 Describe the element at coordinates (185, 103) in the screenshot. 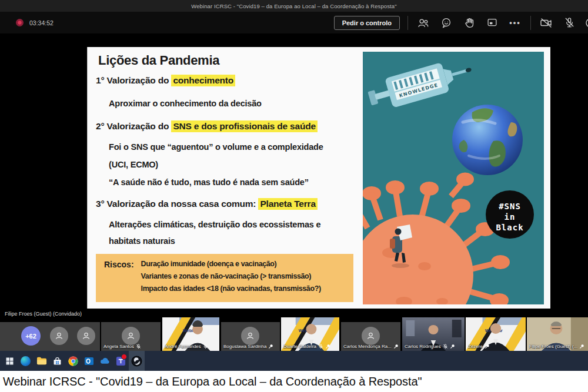

I see `slide-subpoint: Aproximar o conhecimento da decisão` at that location.